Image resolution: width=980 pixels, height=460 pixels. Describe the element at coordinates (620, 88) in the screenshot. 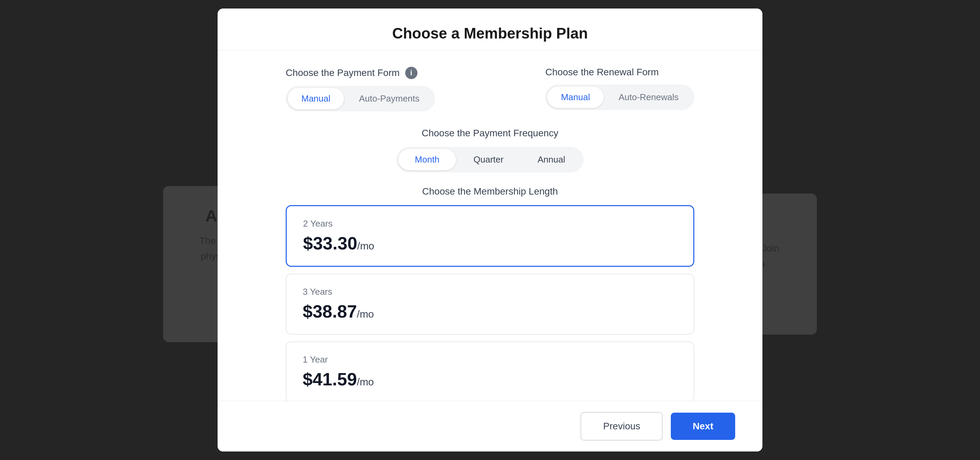

I see `renewal-form-group: Choose the Renewal Form Manual Auto-Rene…` at that location.